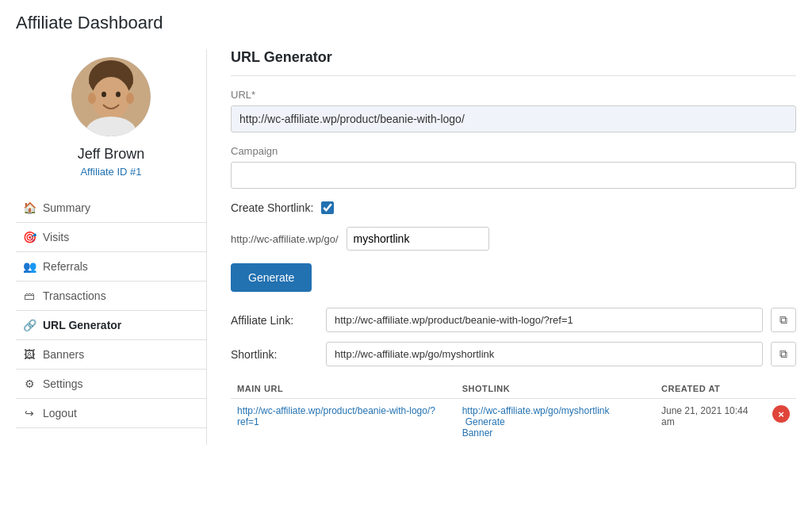 The width and height of the screenshot is (812, 521). I want to click on copy-affiliate-link-button: ⧉, so click(783, 320).